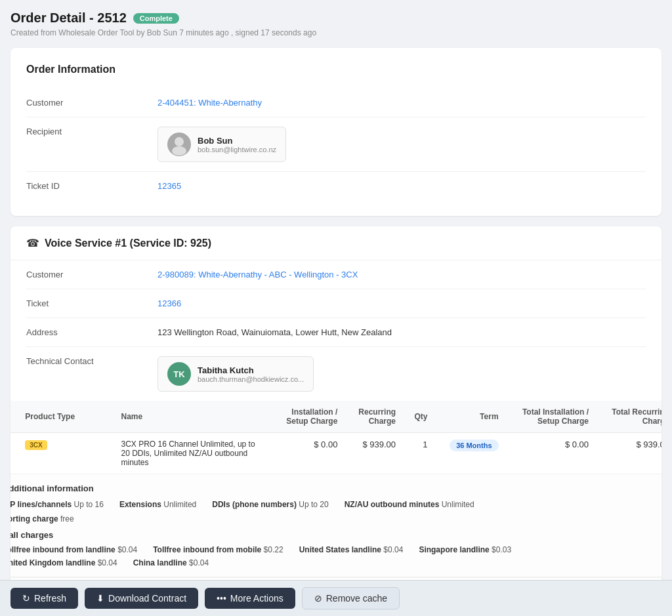  Describe the element at coordinates (336, 598) in the screenshot. I see `bottom-bar: ↻ Refresh ⬇ Download Contract ••• More A…` at that location.